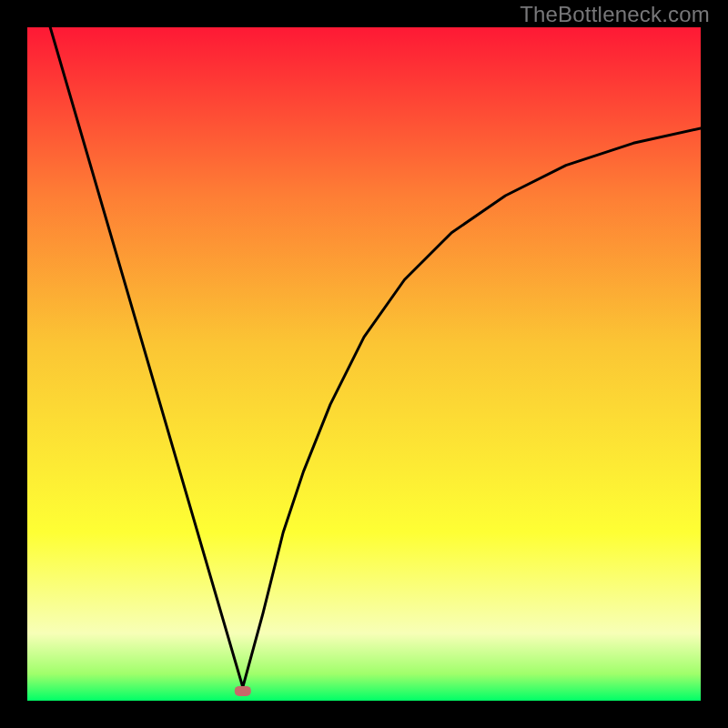 This screenshot has width=728, height=728. What do you see at coordinates (615, 15) in the screenshot?
I see `watermark-text: TheBottleneck.com` at bounding box center [615, 15].